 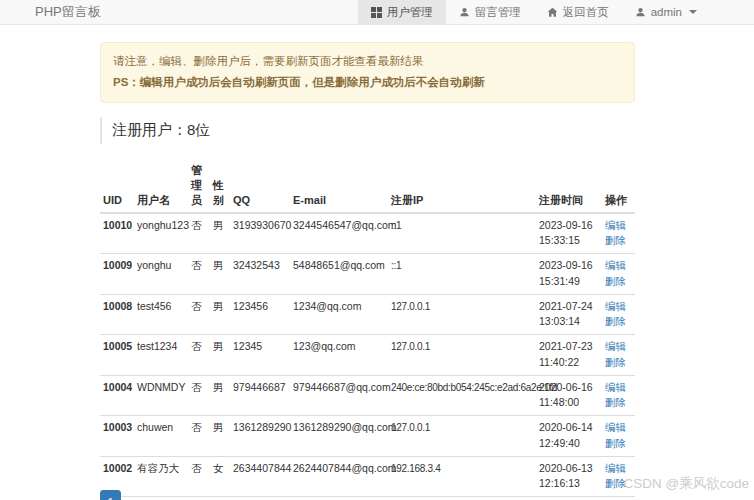 I want to click on alert-line2: PS：编辑用户成功后会自动刷新页面，但是删除用户成功后不会自动刷新, so click(x=368, y=82).